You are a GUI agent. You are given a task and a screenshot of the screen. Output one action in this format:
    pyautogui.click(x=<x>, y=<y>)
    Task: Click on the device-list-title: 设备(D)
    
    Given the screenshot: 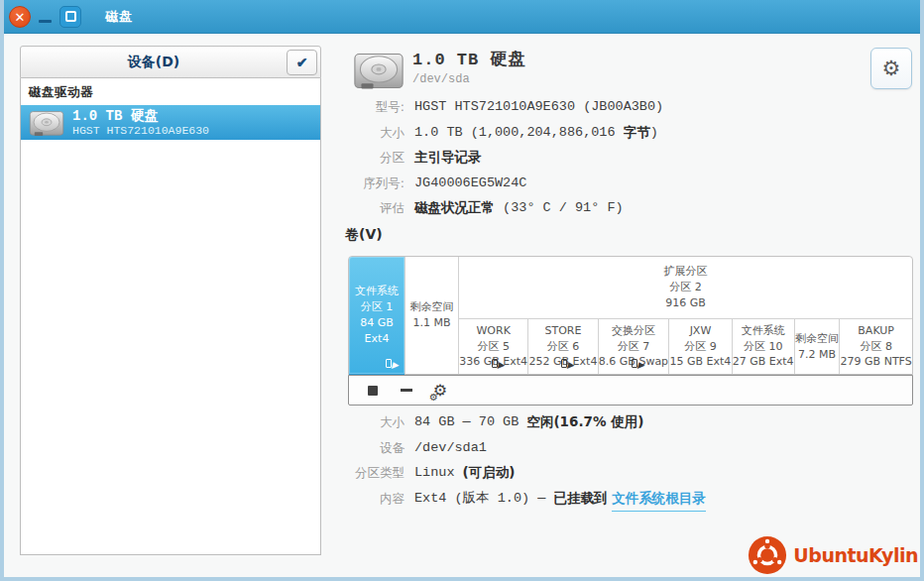 What is the action you would take?
    pyautogui.click(x=154, y=62)
    